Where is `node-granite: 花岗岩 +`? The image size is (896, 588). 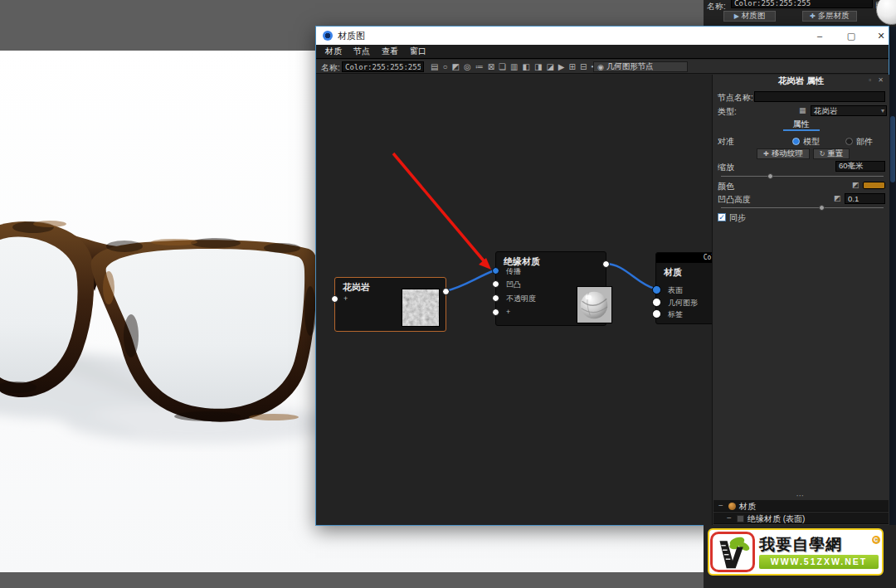
node-granite: 花岗岩 + is located at coordinates (390, 304).